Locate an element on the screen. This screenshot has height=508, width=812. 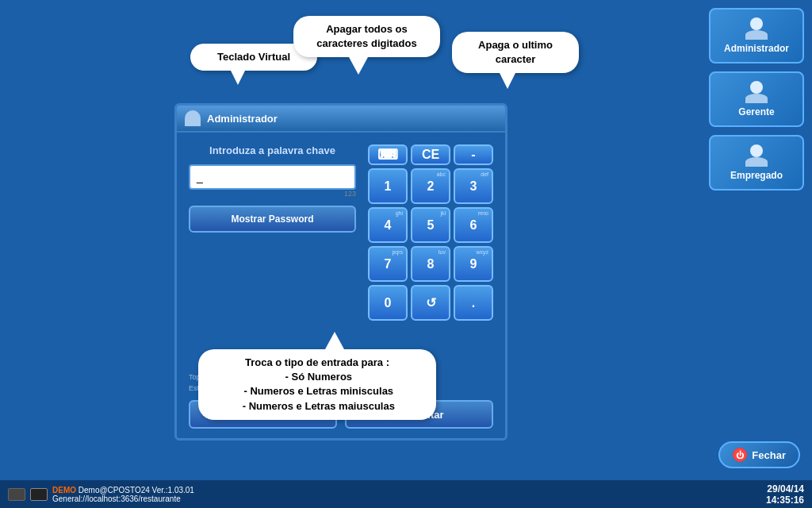
bottom-info-text: Demo@CPOSTO24 Ver.:1.03.01 is located at coordinates (136, 491).